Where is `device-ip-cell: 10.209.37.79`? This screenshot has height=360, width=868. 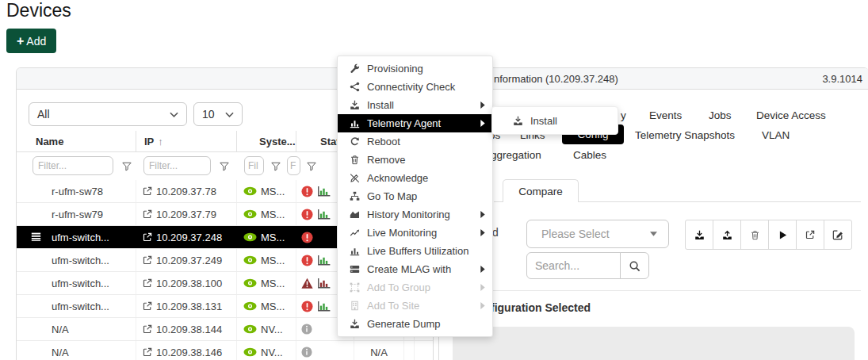
device-ip-cell: 10.209.37.79 is located at coordinates (185, 214).